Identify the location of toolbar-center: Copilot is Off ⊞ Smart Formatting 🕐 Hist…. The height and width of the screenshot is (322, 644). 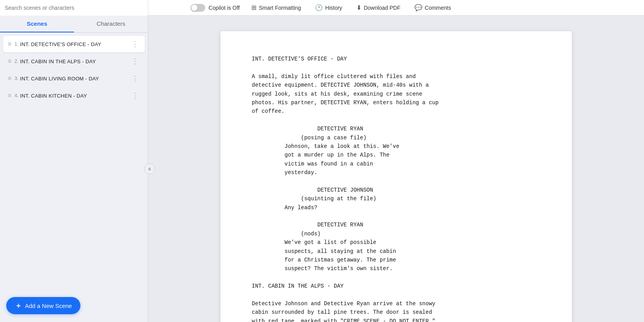
(322, 8).